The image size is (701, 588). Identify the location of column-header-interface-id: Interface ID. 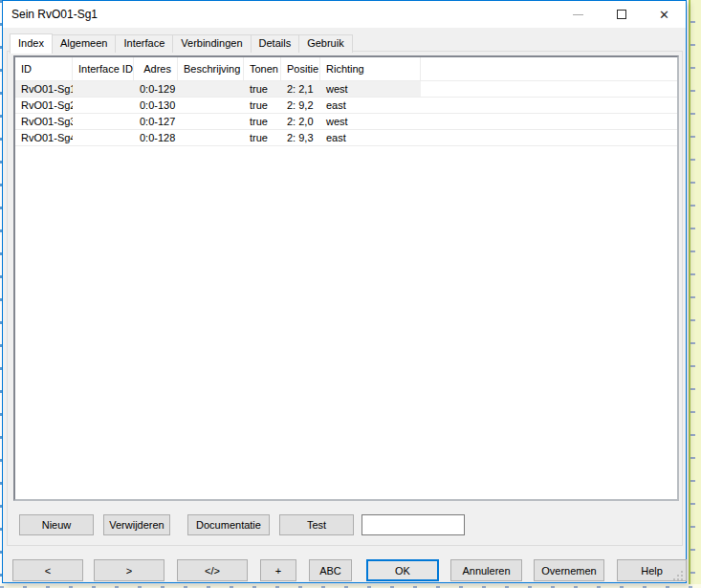
(103, 69).